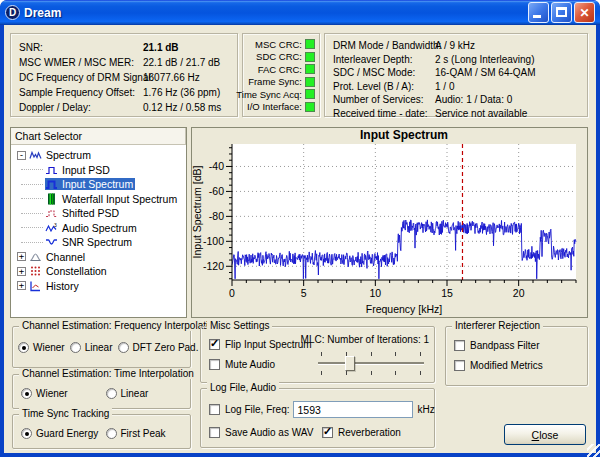 The height and width of the screenshot is (457, 600). I want to click on checkbox-modified-metrics: Modified Metrics, so click(520, 366).